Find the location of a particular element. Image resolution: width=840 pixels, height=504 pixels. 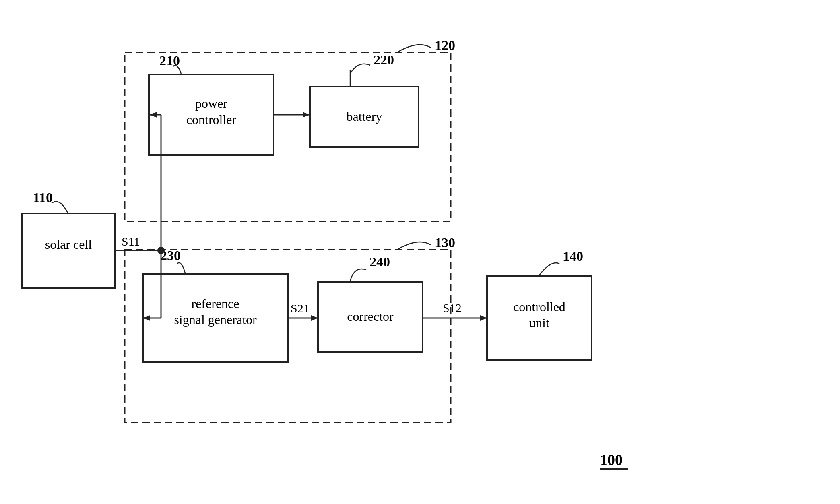

arrow-pc-to-battery is located at coordinates (306, 115).